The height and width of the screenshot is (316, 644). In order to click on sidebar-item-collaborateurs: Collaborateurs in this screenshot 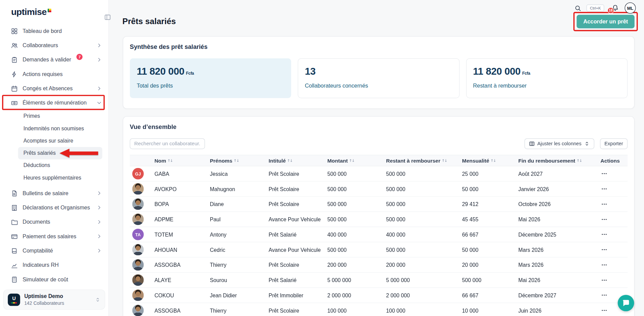, I will do `click(54, 45)`.